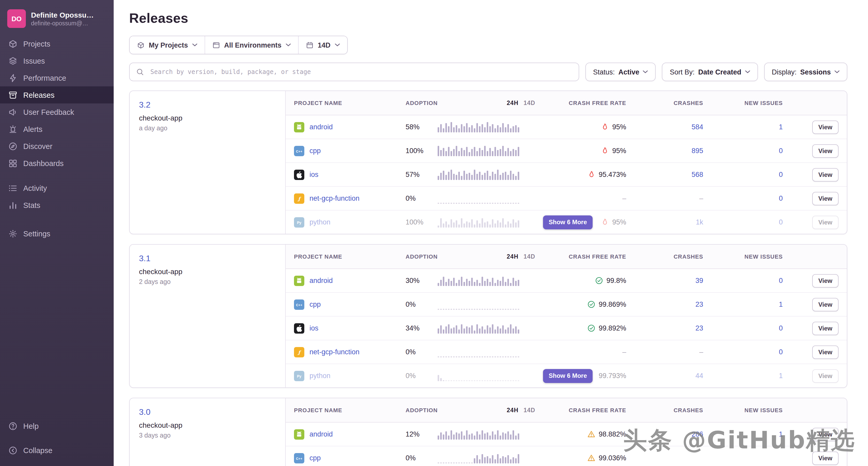 The image size is (868, 466). Describe the element at coordinates (145, 412) in the screenshot. I see `release-version-link: 3.0` at that location.